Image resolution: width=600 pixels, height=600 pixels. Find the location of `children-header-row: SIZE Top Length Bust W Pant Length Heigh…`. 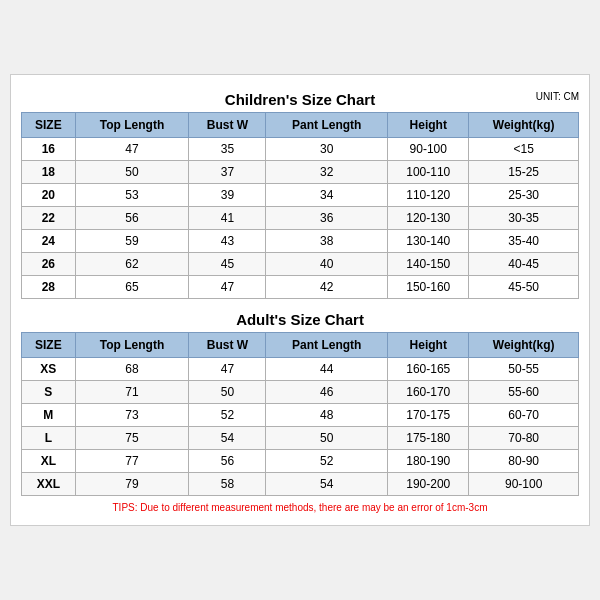

children-header-row: SIZE Top Length Bust W Pant Length Heigh… is located at coordinates (300, 126).